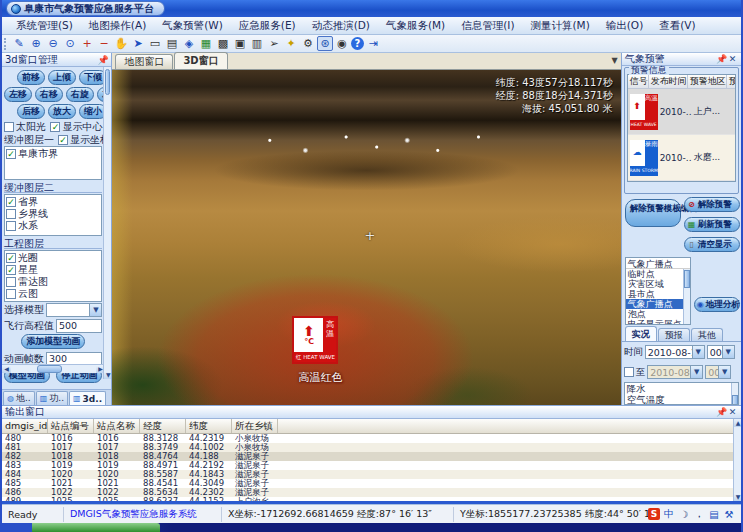 This screenshot has height=532, width=743. I want to click on to-checkbox, so click(629, 372).